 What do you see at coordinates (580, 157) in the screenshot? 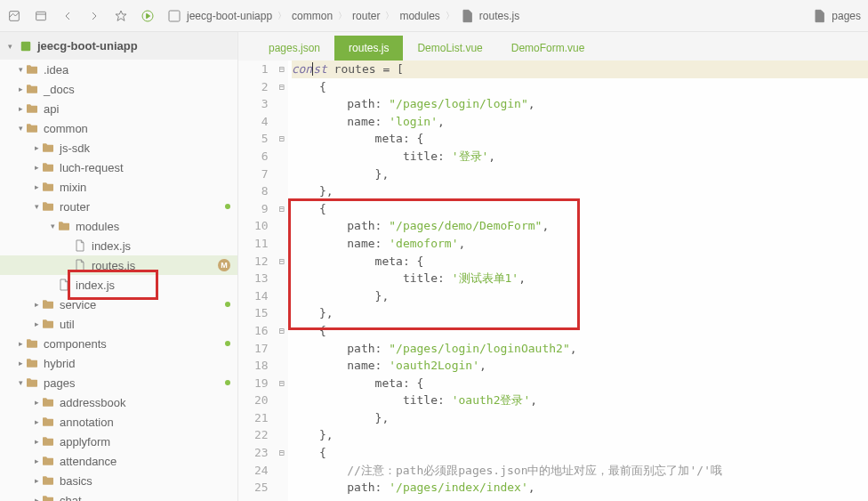
I see `code-line: title: '登录',` at bounding box center [580, 157].